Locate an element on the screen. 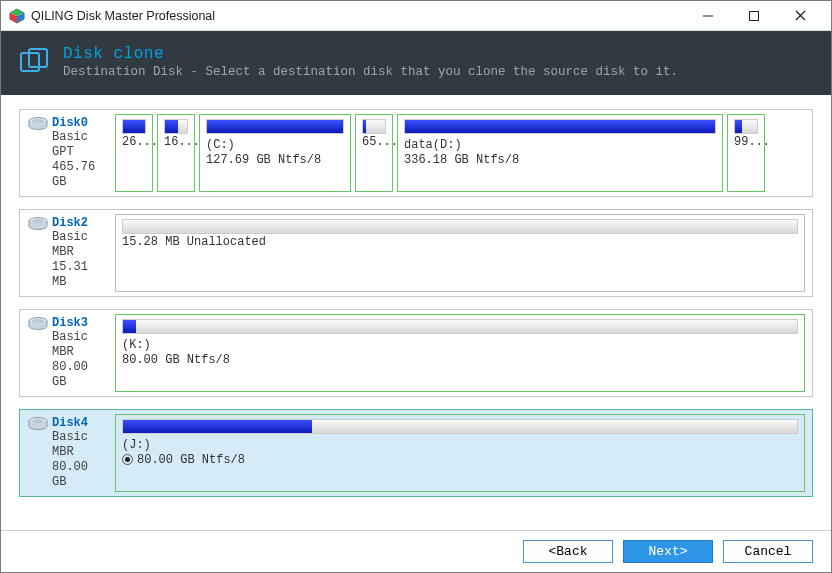 The width and height of the screenshot is (832, 573). disk-row: Disk0Basic GPT465.76 GB26...16...(C:)127… is located at coordinates (416, 153).